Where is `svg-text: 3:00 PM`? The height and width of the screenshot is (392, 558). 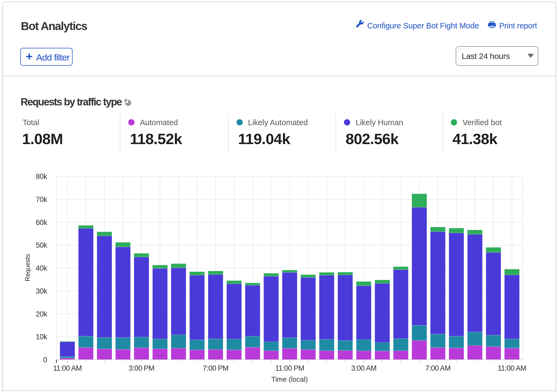
svg-text: 3:00 PM is located at coordinates (141, 368).